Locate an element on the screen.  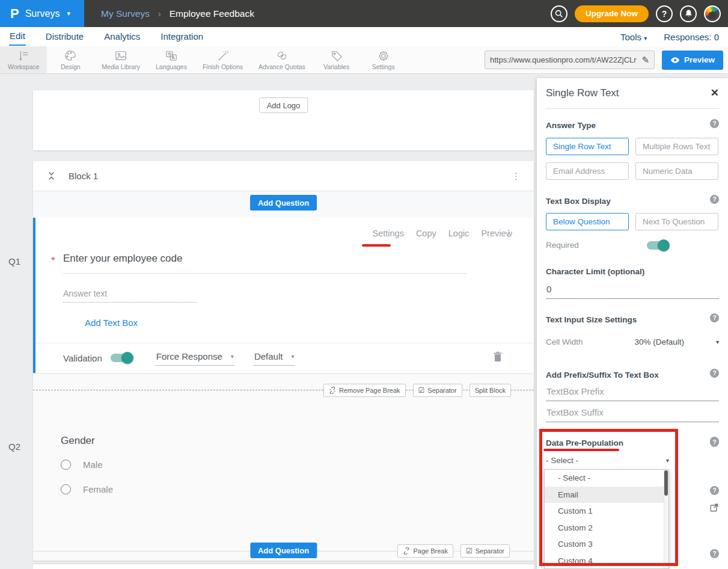
responses-count: Responses: 0 is located at coordinates (691, 37).